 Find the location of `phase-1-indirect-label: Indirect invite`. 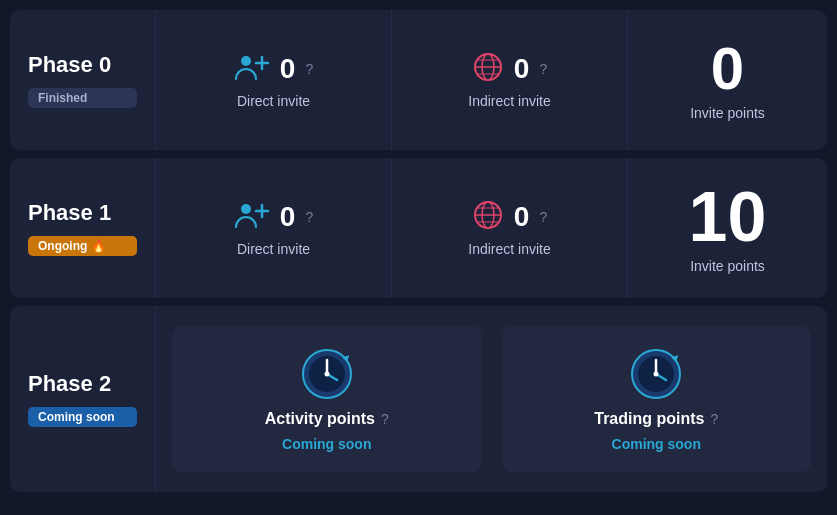

phase-1-indirect-label: Indirect invite is located at coordinates (509, 249).